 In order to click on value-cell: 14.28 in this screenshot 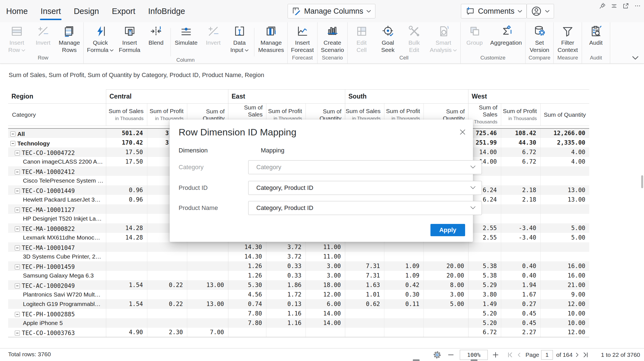, I will do `click(126, 238)`.